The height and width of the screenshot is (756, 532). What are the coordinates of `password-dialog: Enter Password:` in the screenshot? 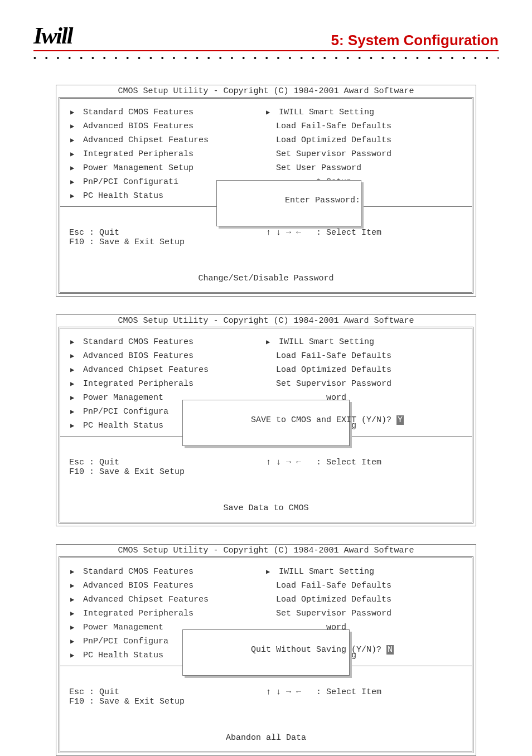 It's located at (289, 203).